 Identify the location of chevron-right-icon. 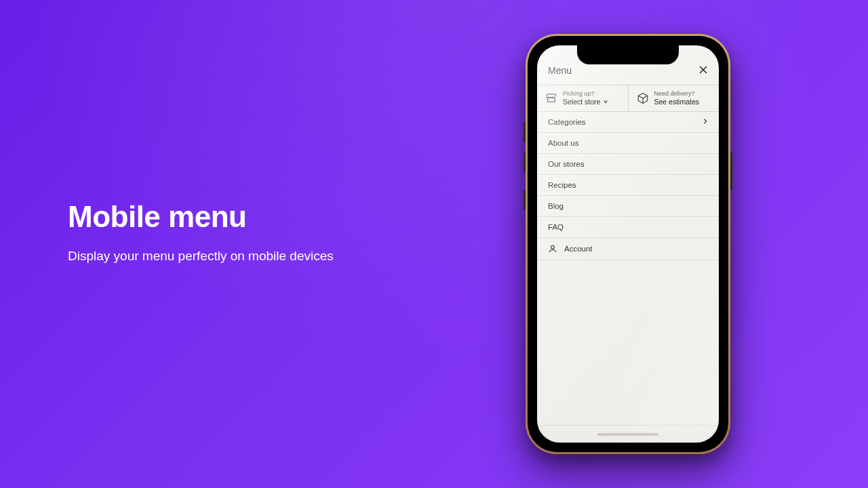
(705, 122).